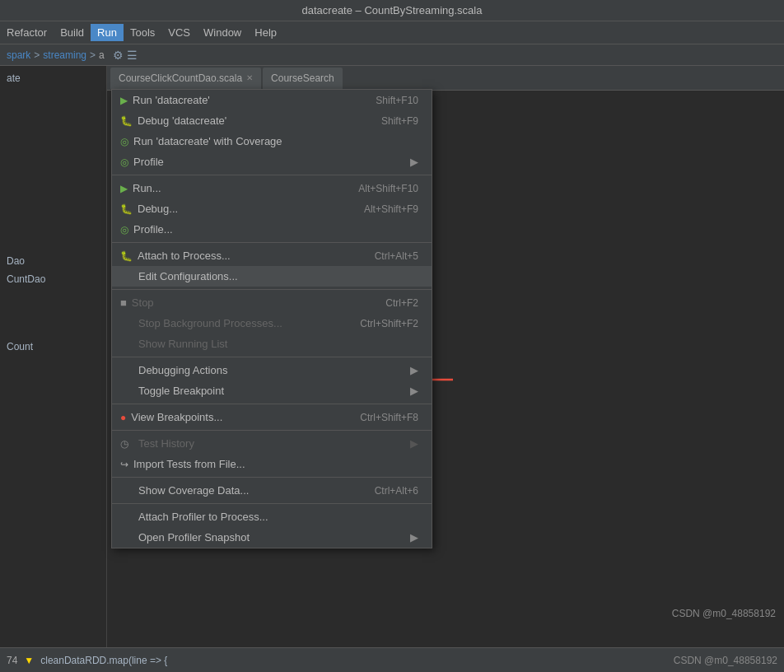 The image size is (784, 672). Describe the element at coordinates (272, 464) in the screenshot. I see `menu-import-tests: ↪ Import Tests from File...` at that location.